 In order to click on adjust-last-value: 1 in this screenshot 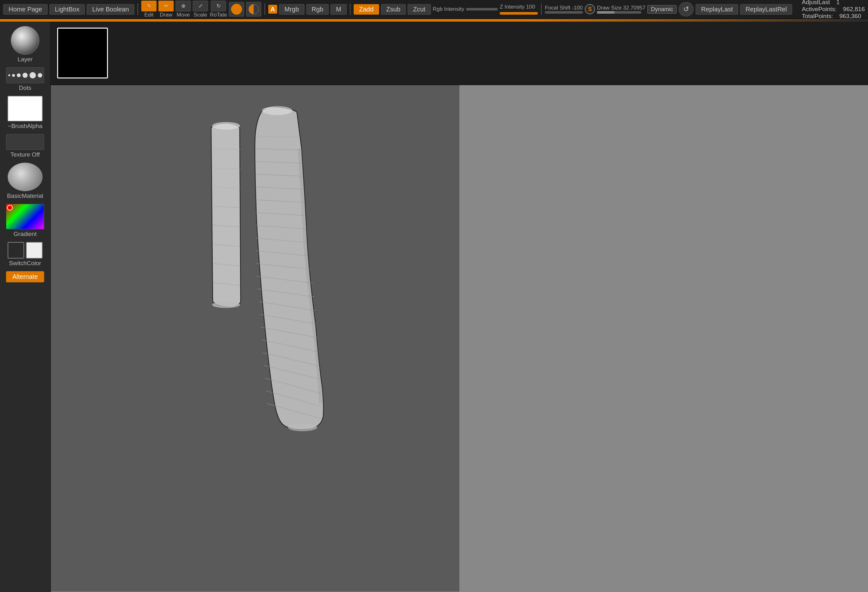, I will do `click(838, 3)`.